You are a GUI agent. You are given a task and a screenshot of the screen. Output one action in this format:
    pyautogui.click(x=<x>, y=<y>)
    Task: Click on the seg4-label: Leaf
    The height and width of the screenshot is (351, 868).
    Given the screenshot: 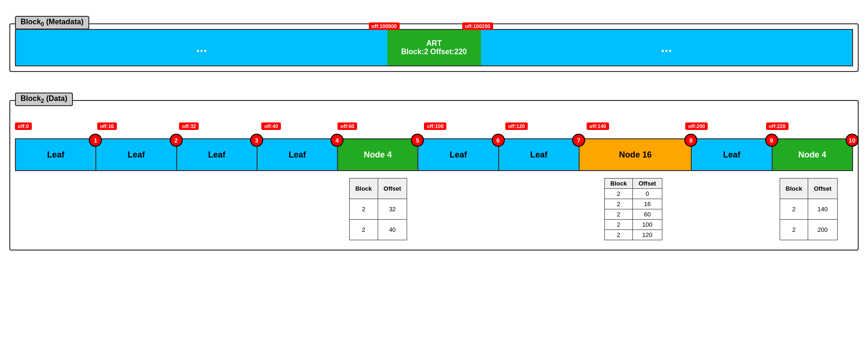 What is the action you would take?
    pyautogui.click(x=297, y=155)
    